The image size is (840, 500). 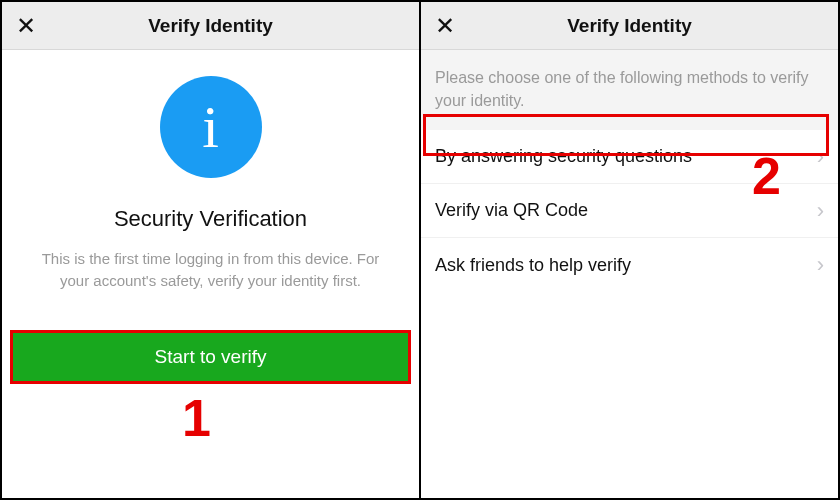 I want to click on option-label: Ask friends to help verify, so click(x=533, y=266).